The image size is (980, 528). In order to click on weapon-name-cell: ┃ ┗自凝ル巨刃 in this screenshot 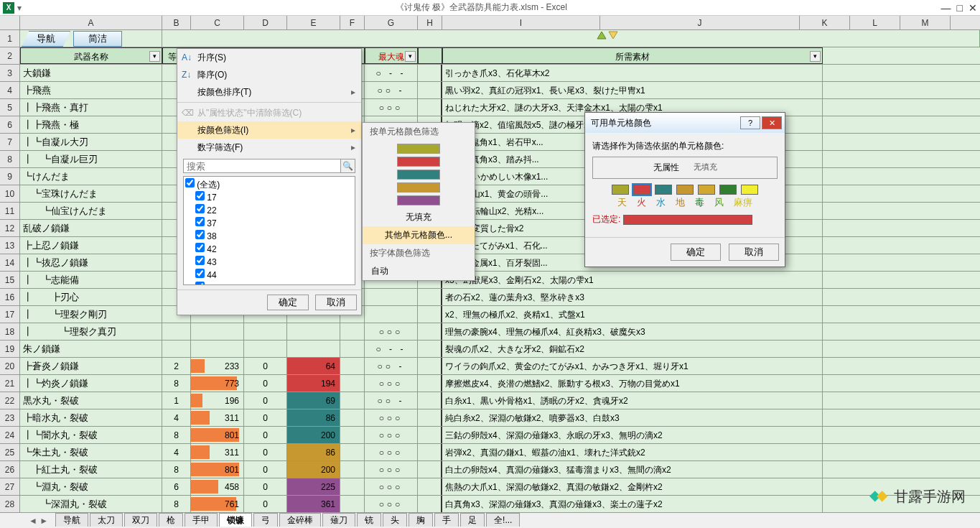, I will do `click(91, 159)`.